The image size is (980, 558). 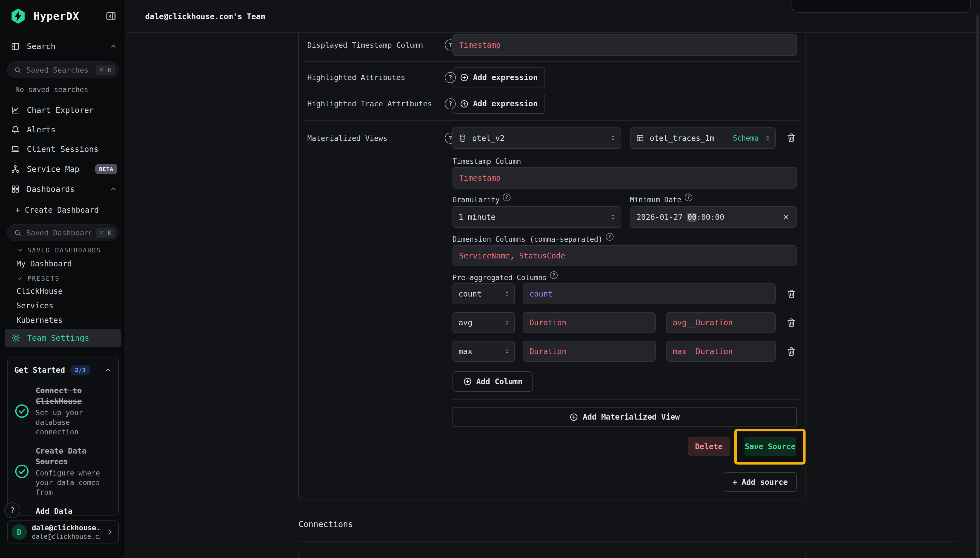 What do you see at coordinates (484, 294) in the screenshot?
I see `aggregate-fn-select: count` at bounding box center [484, 294].